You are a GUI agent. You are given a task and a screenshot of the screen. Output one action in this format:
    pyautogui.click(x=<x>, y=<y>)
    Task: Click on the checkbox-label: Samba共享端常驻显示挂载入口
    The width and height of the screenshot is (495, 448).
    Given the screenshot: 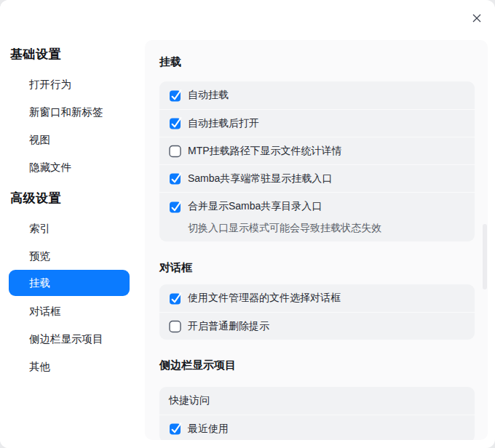 What is the action you would take?
    pyautogui.click(x=260, y=179)
    